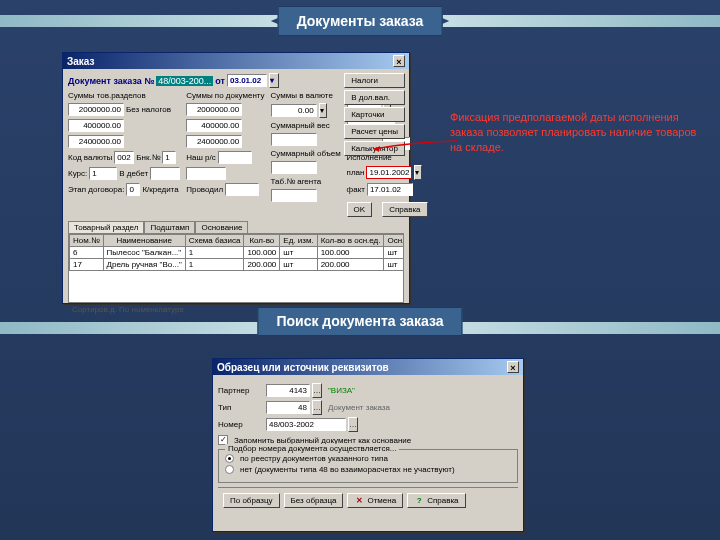 This screenshot has height=540, width=720. Describe the element at coordinates (288, 408) in the screenshot. I see `tip-code-input: 48` at that location.